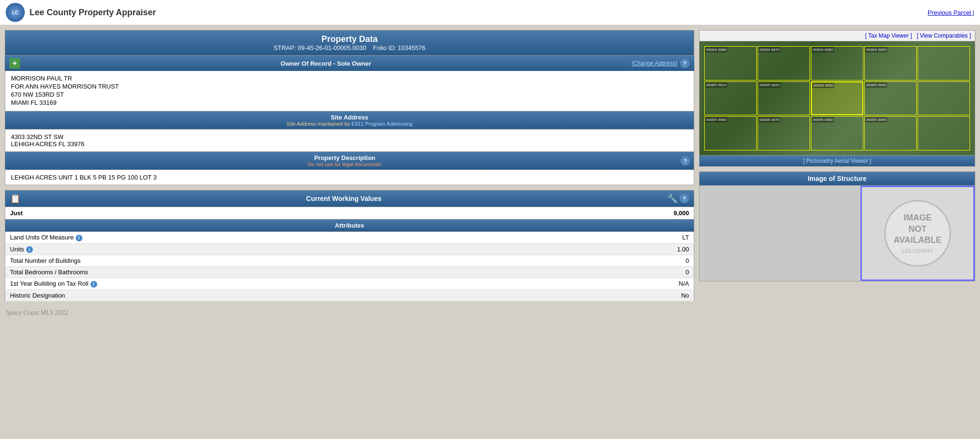 This screenshot has height=439, width=980. What do you see at coordinates (350, 78) in the screenshot?
I see `owner-name: MORRISON PAUL TR` at bounding box center [350, 78].